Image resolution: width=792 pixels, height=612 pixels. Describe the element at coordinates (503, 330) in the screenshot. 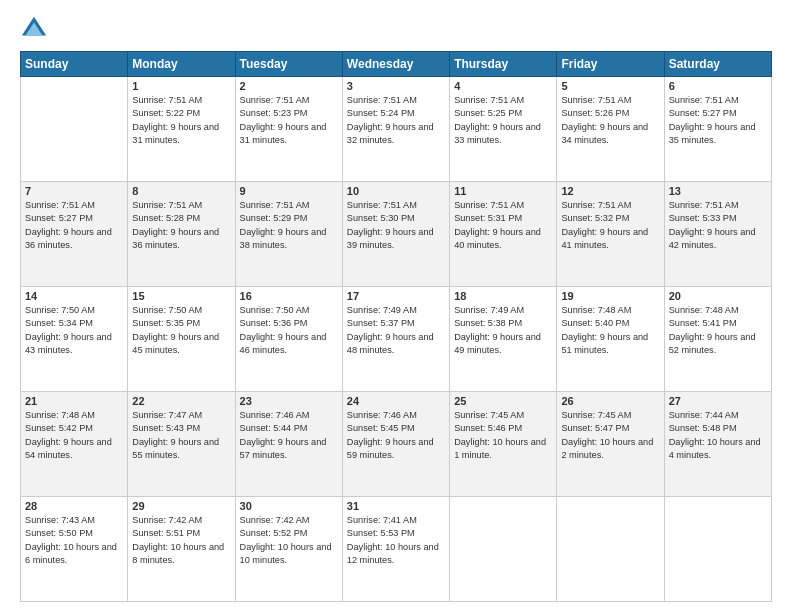

I see `day-detail: Sunrise: 7:49 AMSunset: 5:38 PMDaylight:…` at that location.